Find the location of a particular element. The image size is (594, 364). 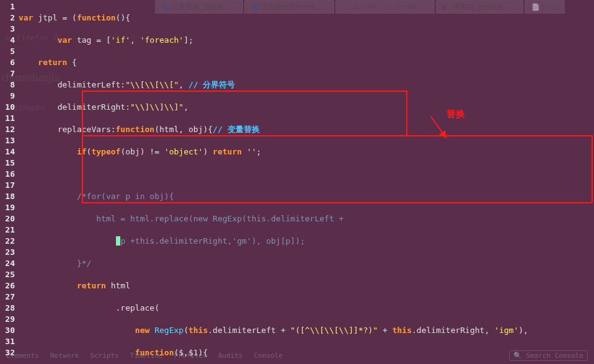

code-line: delimiterRight:"\\]\\]\\]", is located at coordinates (306, 107).